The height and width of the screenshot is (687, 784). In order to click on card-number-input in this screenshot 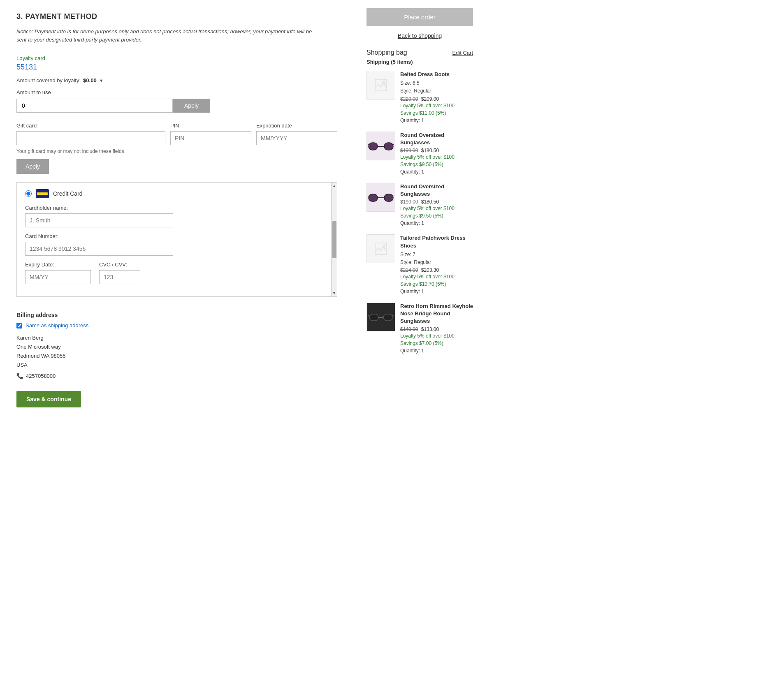, I will do `click(99, 249)`.